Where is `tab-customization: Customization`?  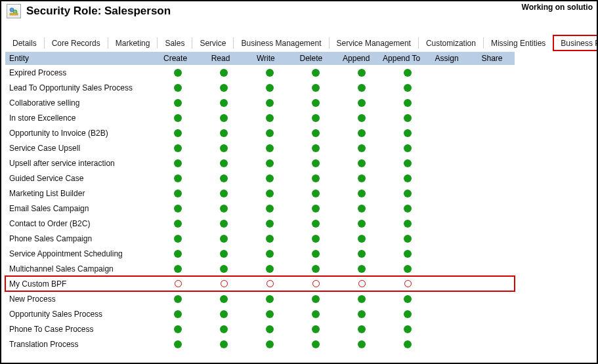
tab-customization: Customization is located at coordinates (451, 43).